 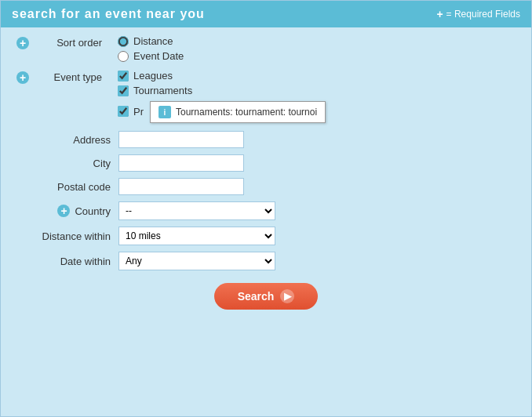 I want to click on search-button-arrow-icon: ▶, so click(x=287, y=296).